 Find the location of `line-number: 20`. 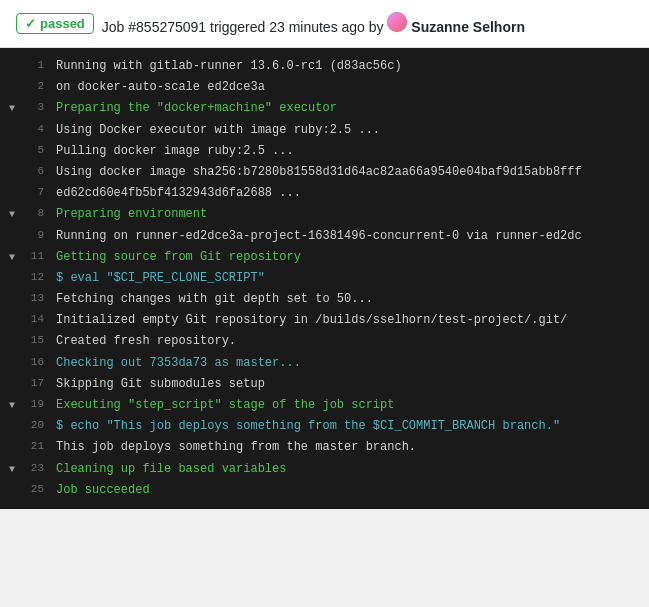

line-number: 20 is located at coordinates (40, 426).